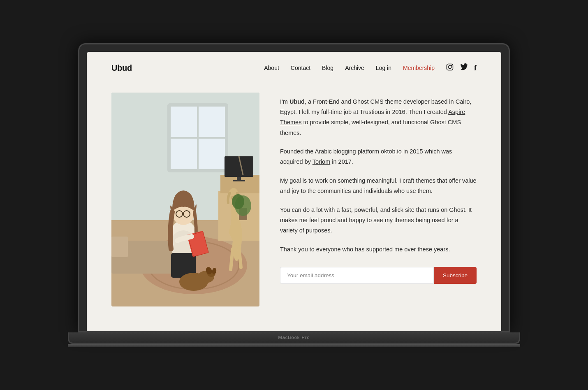 The height and width of the screenshot is (390, 588). I want to click on laptop-base: MacBook Pro, so click(294, 338).